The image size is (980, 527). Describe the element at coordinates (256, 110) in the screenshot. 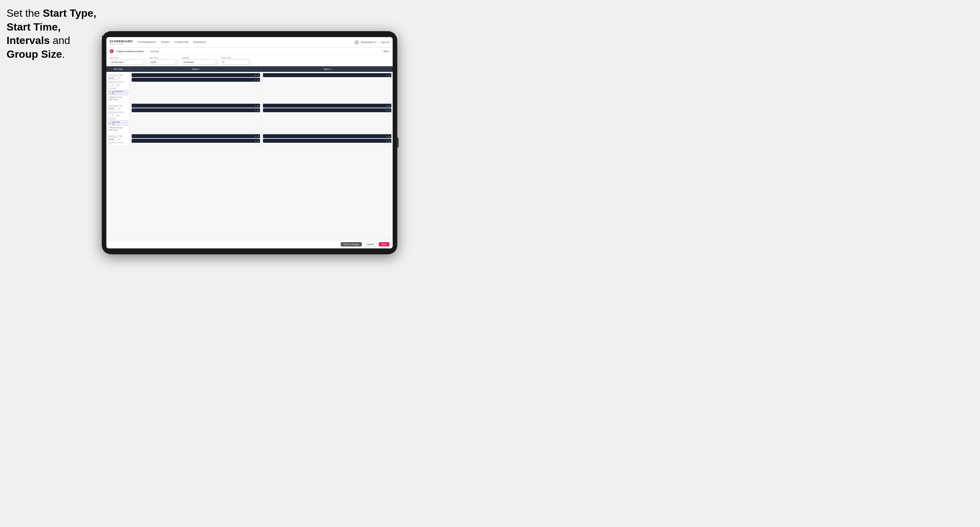

I see `slot-actions-5: ✕ ⊞` at that location.